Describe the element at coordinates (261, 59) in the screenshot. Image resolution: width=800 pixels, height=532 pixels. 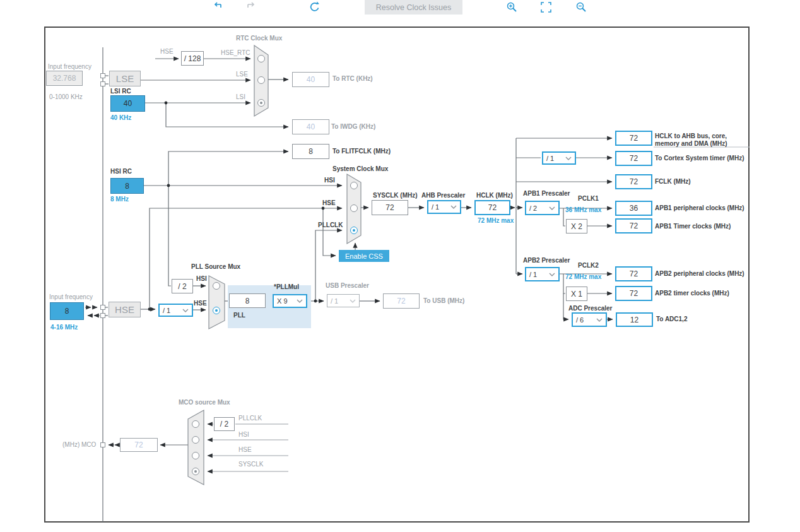
I see `rtc-mux-hse-radio` at that location.